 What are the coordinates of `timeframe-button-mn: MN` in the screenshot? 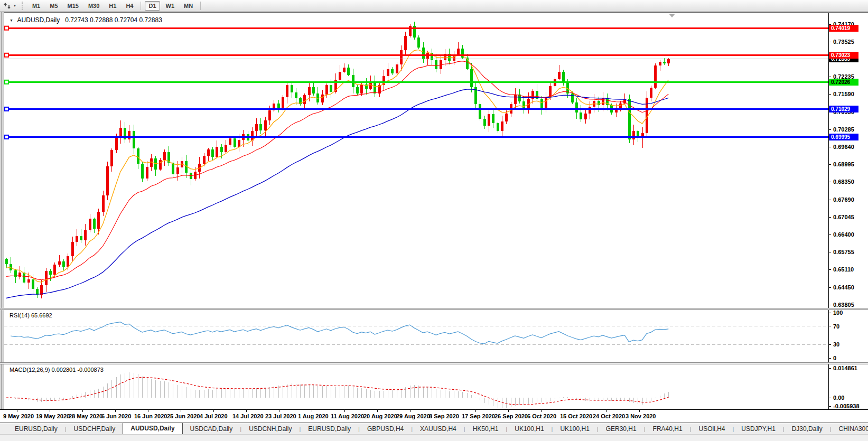 It's located at (188, 6).